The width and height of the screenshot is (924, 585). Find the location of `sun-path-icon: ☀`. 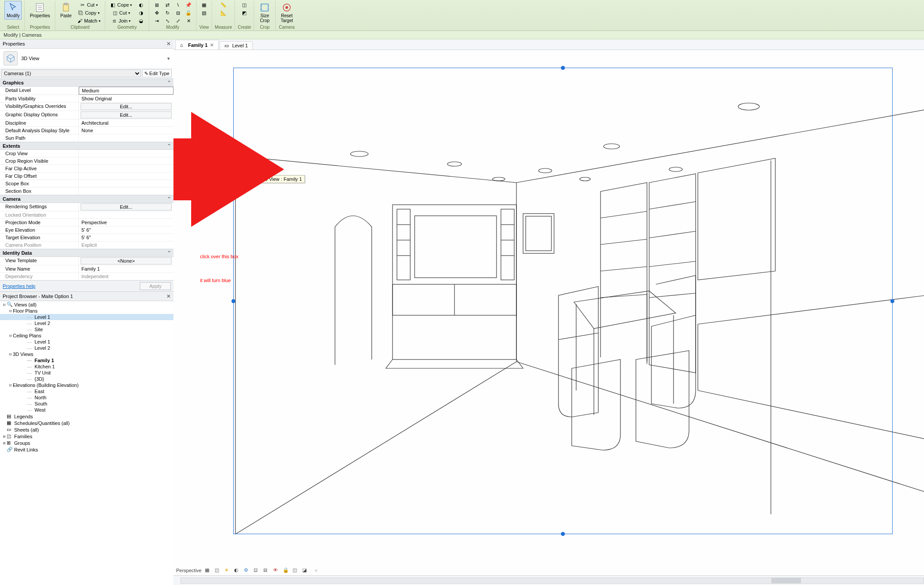

sun-path-icon: ☀ is located at coordinates (227, 570).